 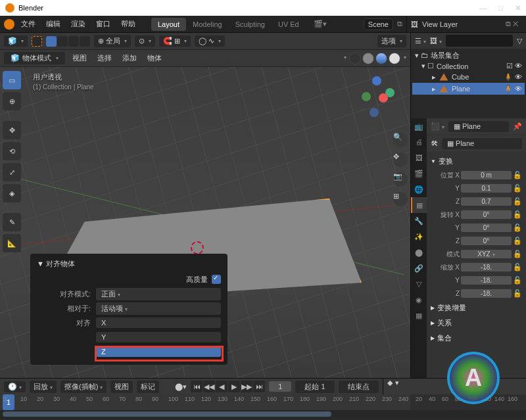 What do you see at coordinates (400, 199) in the screenshot?
I see `perspective-icon: ⊞` at bounding box center [400, 199].